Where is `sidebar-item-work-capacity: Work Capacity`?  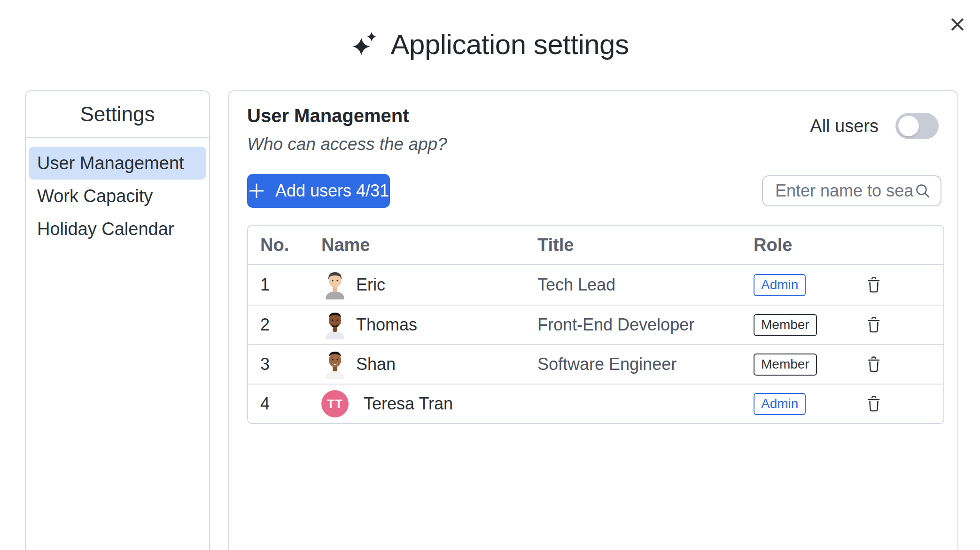
sidebar-item-work-capacity: Work Capacity is located at coordinates (117, 196).